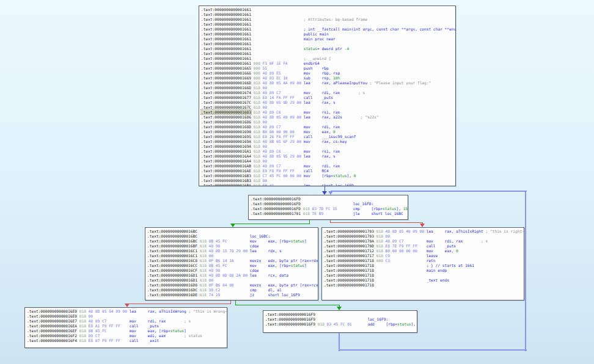 This screenshot has height=364, width=594. I want to click on asm-line: .text:0000000000001674 018 48 89 C7 mov …, so click(328, 93).